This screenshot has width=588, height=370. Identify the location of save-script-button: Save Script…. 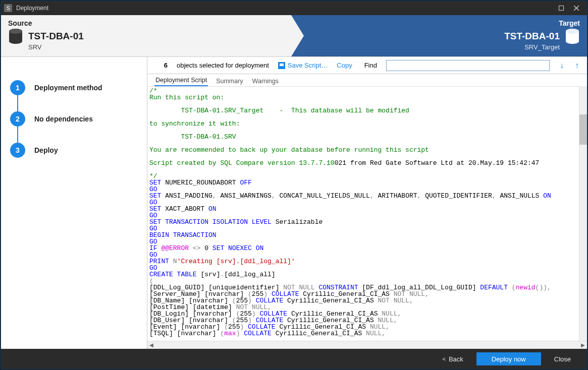
(303, 66).